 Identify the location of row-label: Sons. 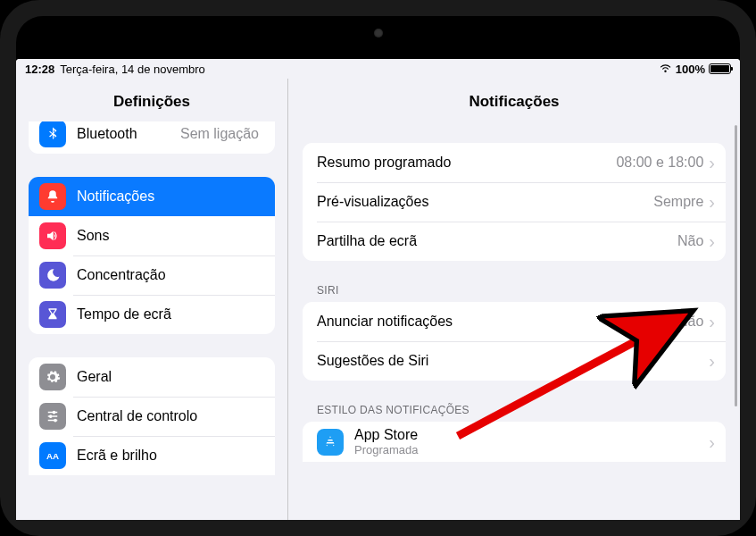
(170, 236).